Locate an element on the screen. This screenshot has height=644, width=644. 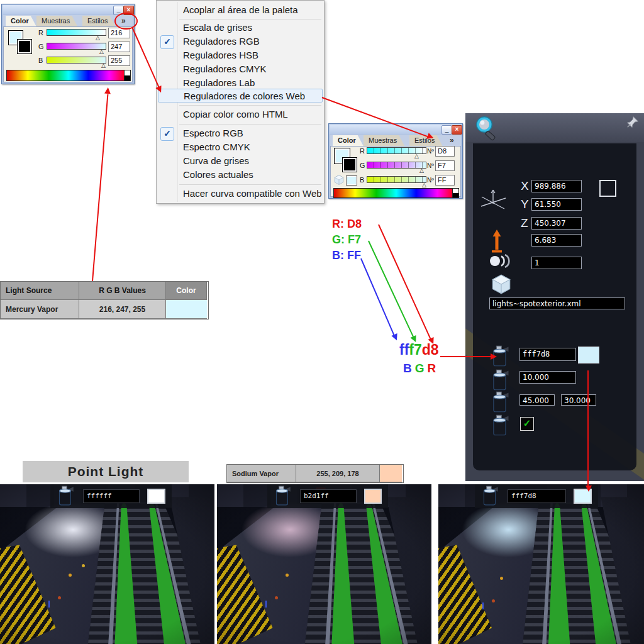
menu-item-reguladores-hsb: Reguladores HSB is located at coordinates (240, 55).